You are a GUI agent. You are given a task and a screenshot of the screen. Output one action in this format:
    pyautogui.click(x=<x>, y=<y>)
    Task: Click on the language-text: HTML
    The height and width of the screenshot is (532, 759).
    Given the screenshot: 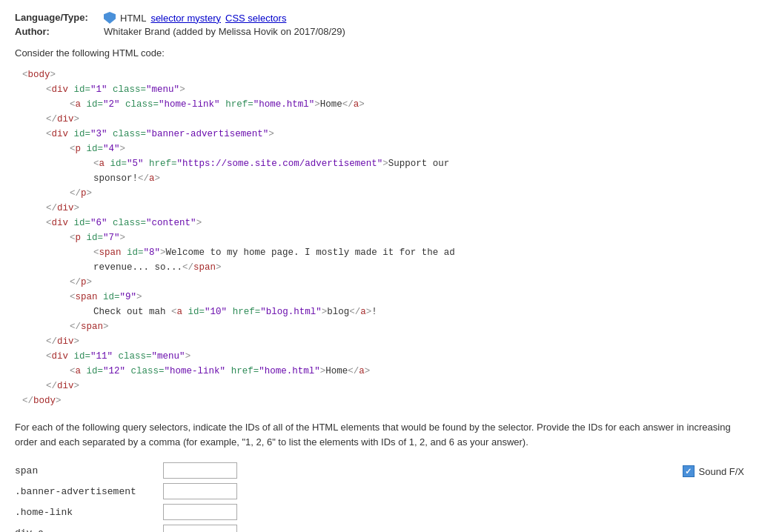 What is the action you would take?
    pyautogui.click(x=133, y=18)
    